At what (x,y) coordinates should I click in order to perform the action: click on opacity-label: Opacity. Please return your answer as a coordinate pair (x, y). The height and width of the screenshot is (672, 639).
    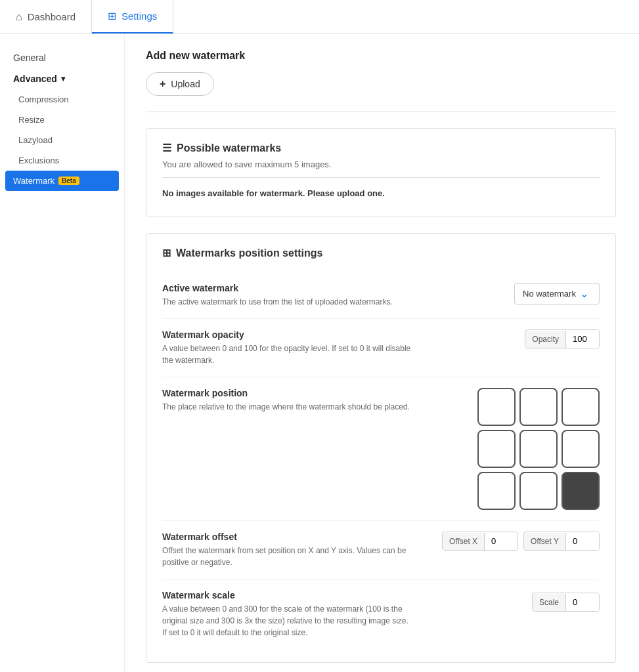
    Looking at the image, I should click on (546, 339).